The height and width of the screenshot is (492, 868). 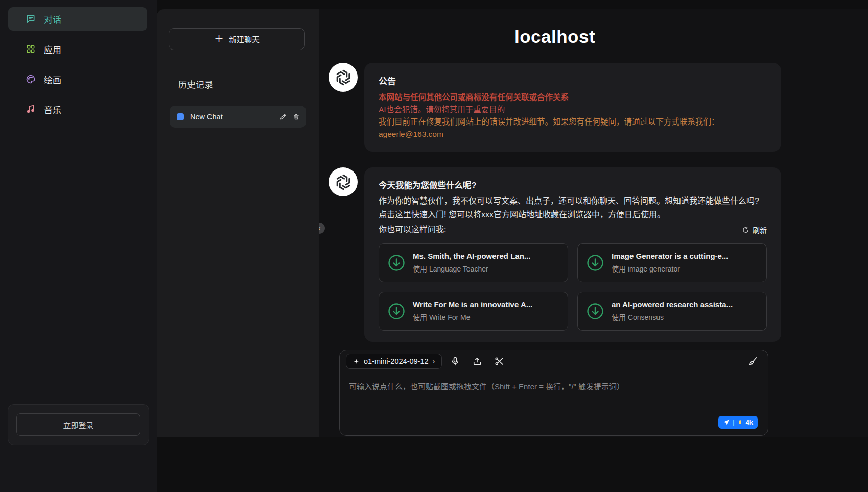 I want to click on palette-icon, so click(x=31, y=79).